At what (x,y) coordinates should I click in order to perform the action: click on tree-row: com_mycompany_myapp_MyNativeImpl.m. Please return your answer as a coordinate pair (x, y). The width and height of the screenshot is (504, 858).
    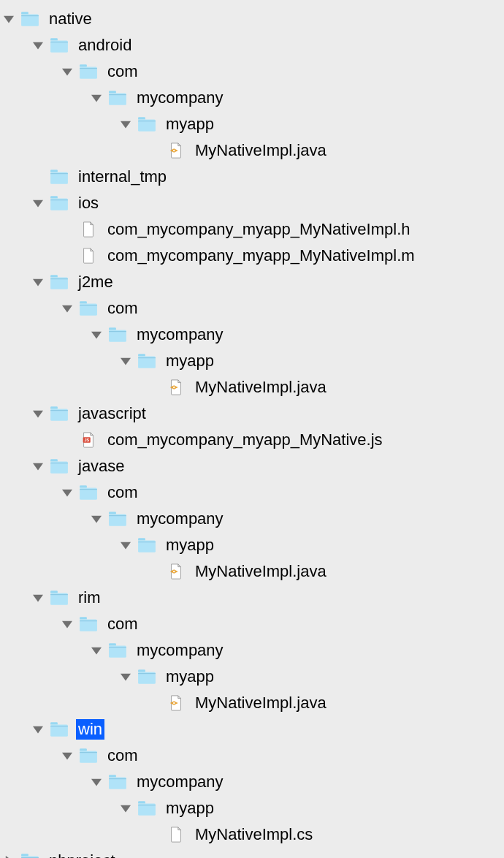
    Looking at the image, I should click on (252, 256).